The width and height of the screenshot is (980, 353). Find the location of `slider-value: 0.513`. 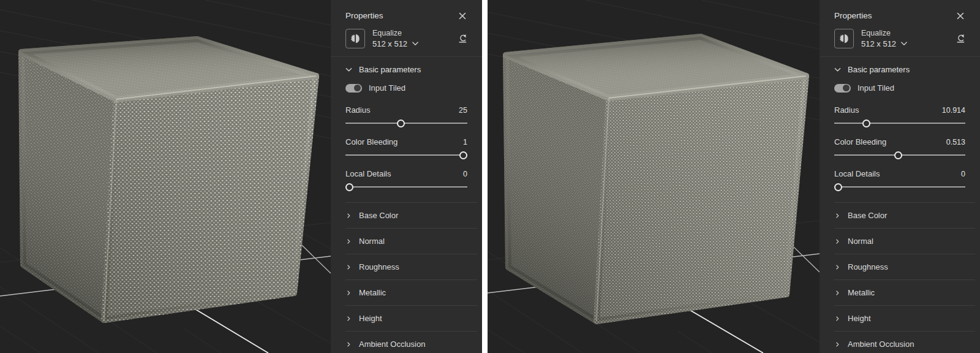

slider-value: 0.513 is located at coordinates (956, 142).